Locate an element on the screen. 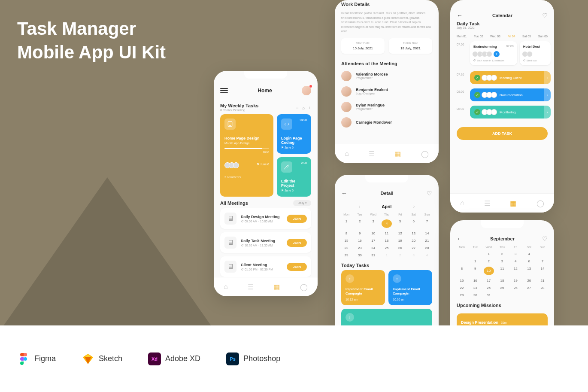  attendee-row: Dylan MeringueProgrammer is located at coordinates (387, 107).